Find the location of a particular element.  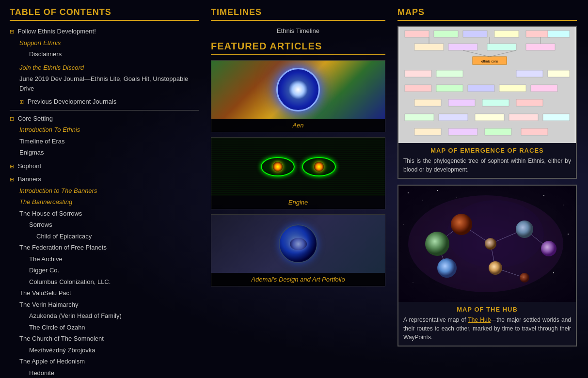

aen-sphere is located at coordinates (298, 90).